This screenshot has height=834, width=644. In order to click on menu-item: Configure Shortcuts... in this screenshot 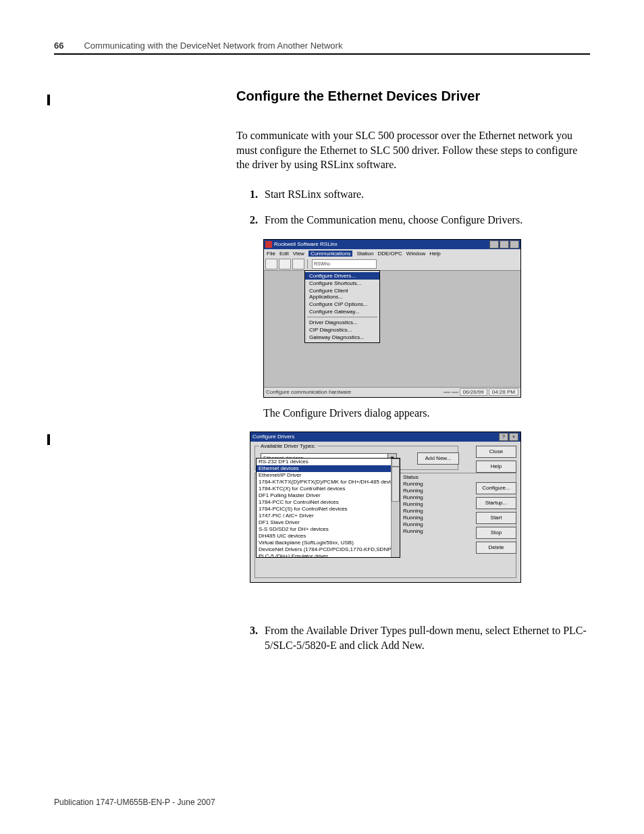, I will do `click(342, 284)`.